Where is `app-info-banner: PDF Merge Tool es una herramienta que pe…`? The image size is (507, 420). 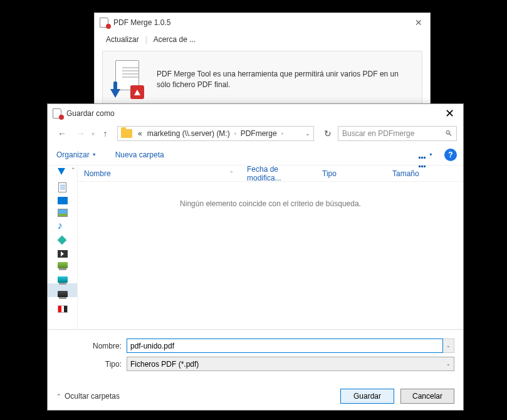
app-info-banner: PDF Merge Tool es una herramienta que pe… is located at coordinates (262, 80).